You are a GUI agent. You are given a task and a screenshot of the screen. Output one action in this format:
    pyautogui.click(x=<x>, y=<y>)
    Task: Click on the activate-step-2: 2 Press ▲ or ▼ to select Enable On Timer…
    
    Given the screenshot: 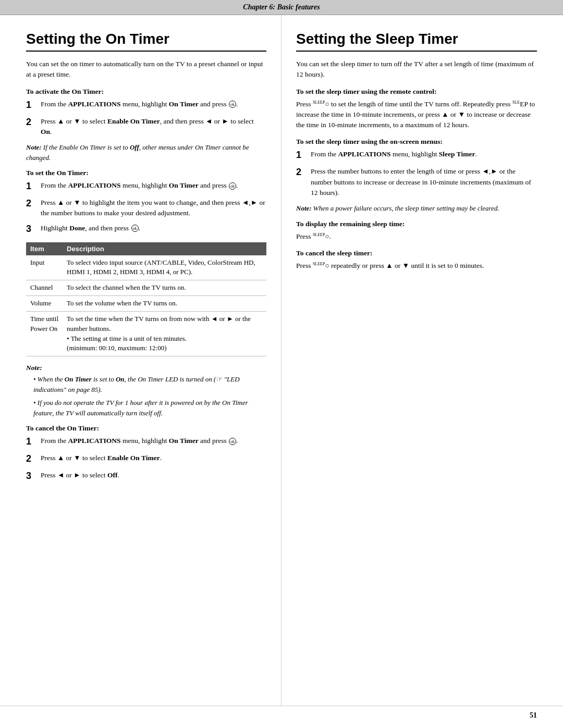 What is the action you would take?
    pyautogui.click(x=146, y=127)
    